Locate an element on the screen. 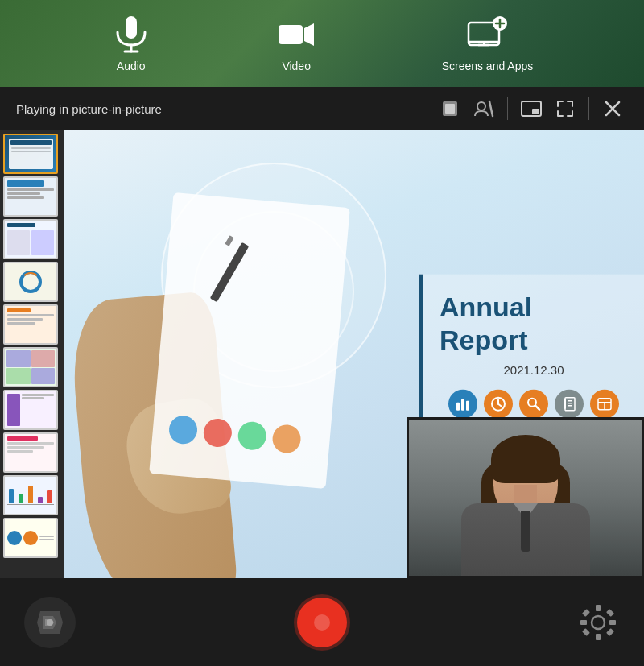  screens-apps-button: Screens and Apps is located at coordinates (488, 43).